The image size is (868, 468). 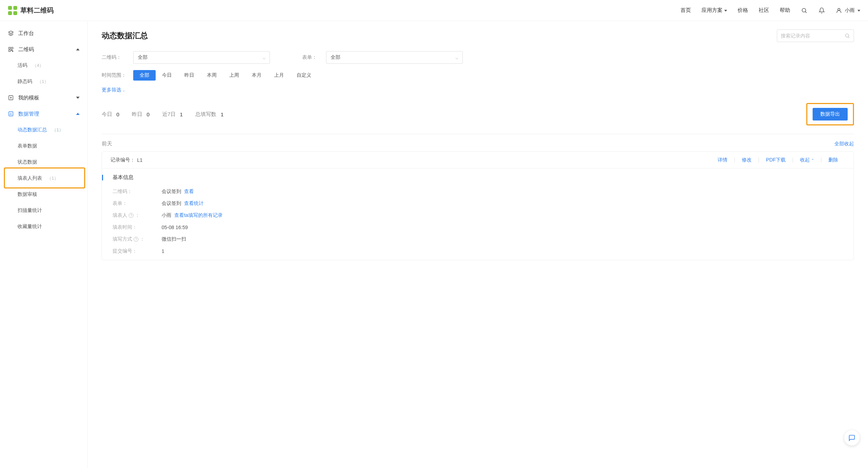 What do you see at coordinates (43, 211) in the screenshot?
I see `sidebar-item-scan-stats: 扫描量统计` at bounding box center [43, 211].